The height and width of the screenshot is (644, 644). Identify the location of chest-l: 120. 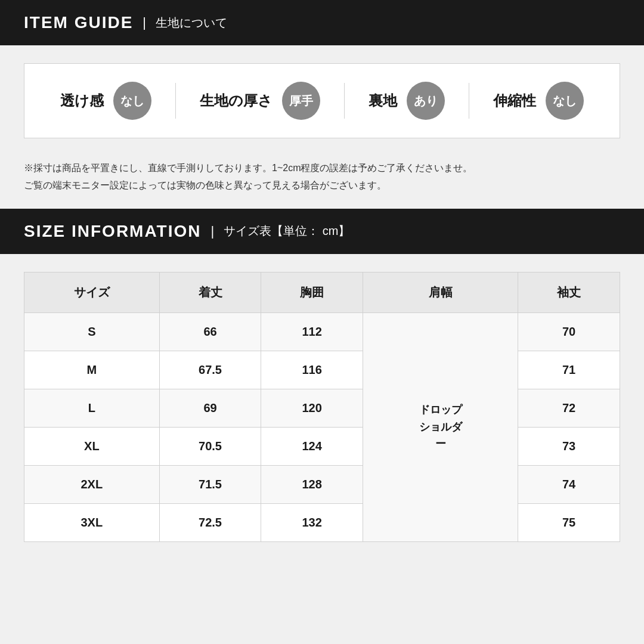
(312, 408).